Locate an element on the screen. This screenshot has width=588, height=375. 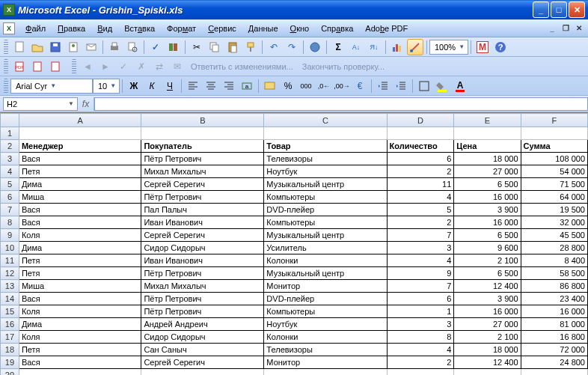
row-header: 12 is located at coordinates (10, 274).